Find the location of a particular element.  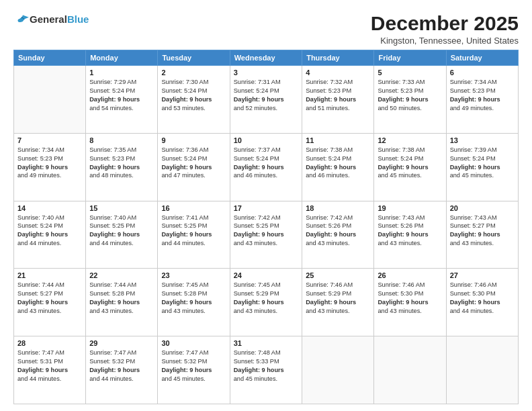

calendar-cell: 12Sunrise: 7:38 AMSunset: 5:24 PMDayligh… is located at coordinates (410, 167).